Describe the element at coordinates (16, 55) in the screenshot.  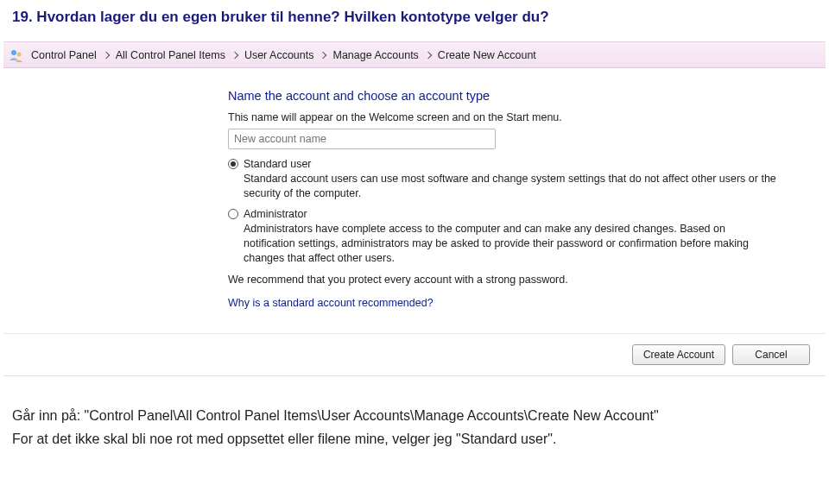
I see `user-accounts-icon` at that location.